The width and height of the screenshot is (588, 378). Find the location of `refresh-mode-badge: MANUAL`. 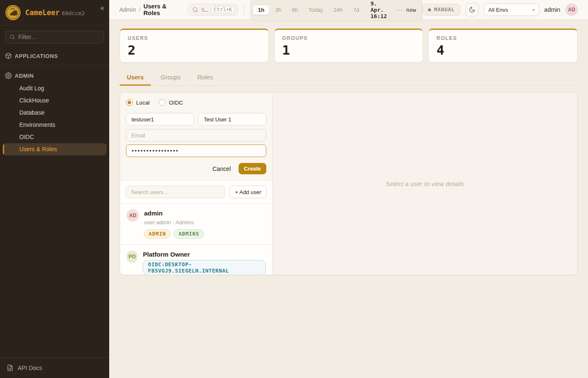

refresh-mode-badge: MANUAL is located at coordinates (441, 10).